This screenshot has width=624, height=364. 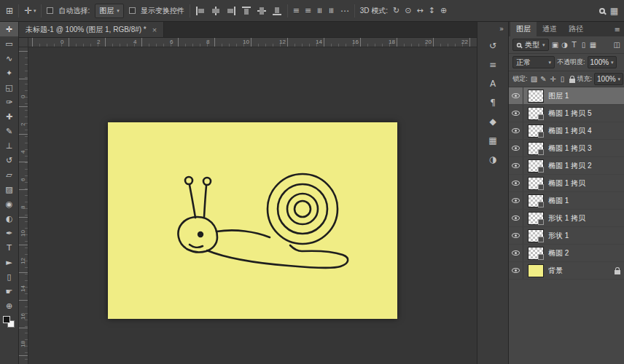 I want to click on distribute-top-icon: ≡, so click(x=296, y=10).